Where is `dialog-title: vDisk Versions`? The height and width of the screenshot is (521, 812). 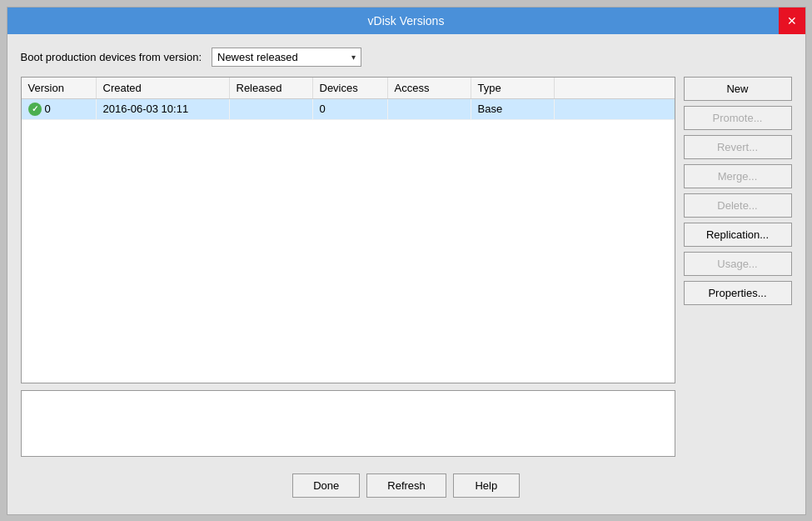
dialog-title: vDisk Versions is located at coordinates (406, 21).